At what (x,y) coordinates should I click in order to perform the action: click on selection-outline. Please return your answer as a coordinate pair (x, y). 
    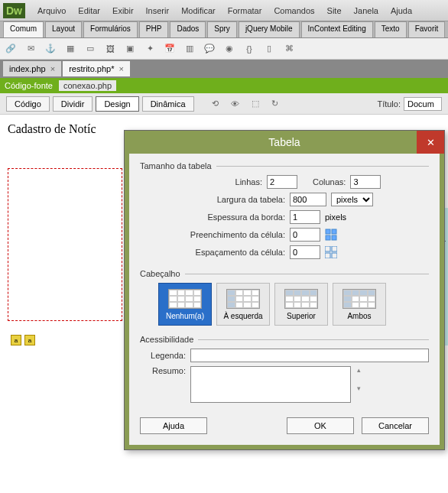
    Looking at the image, I should click on (65, 245).